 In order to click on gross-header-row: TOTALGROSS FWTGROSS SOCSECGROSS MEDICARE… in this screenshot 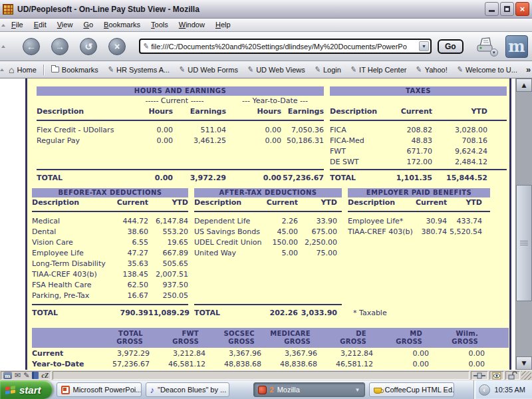, I will do `click(270, 338)`.